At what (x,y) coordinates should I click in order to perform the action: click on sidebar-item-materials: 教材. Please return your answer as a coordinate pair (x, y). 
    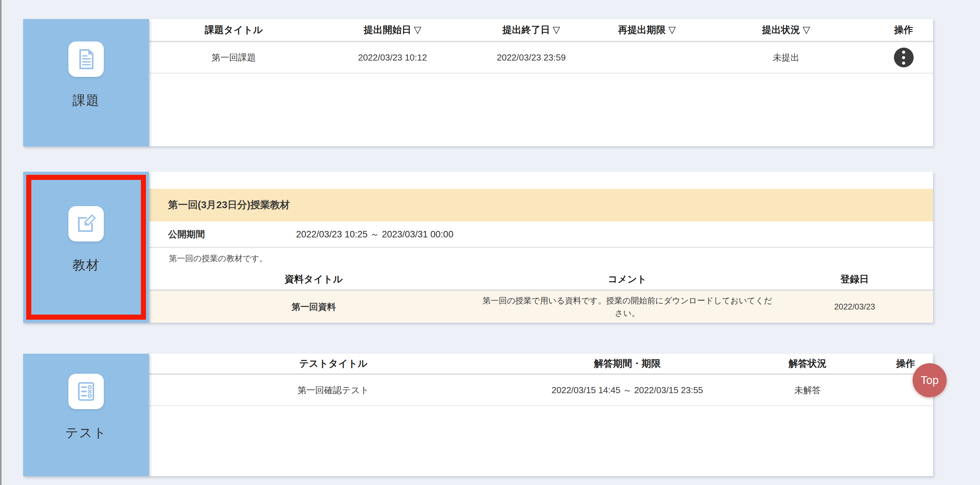
    Looking at the image, I should click on (86, 247).